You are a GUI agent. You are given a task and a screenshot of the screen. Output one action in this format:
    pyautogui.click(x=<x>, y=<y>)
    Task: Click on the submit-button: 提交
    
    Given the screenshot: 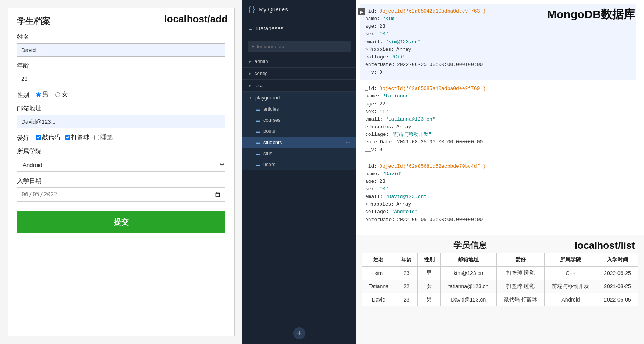 What is the action you would take?
    pyautogui.click(x=121, y=222)
    